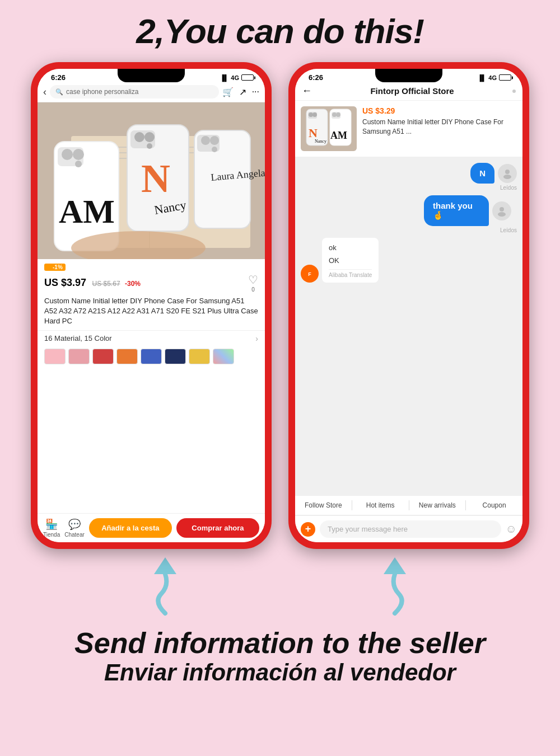  I want to click on chat-tabs: Follow Store Hot items New arrivals Coup…, so click(409, 505).